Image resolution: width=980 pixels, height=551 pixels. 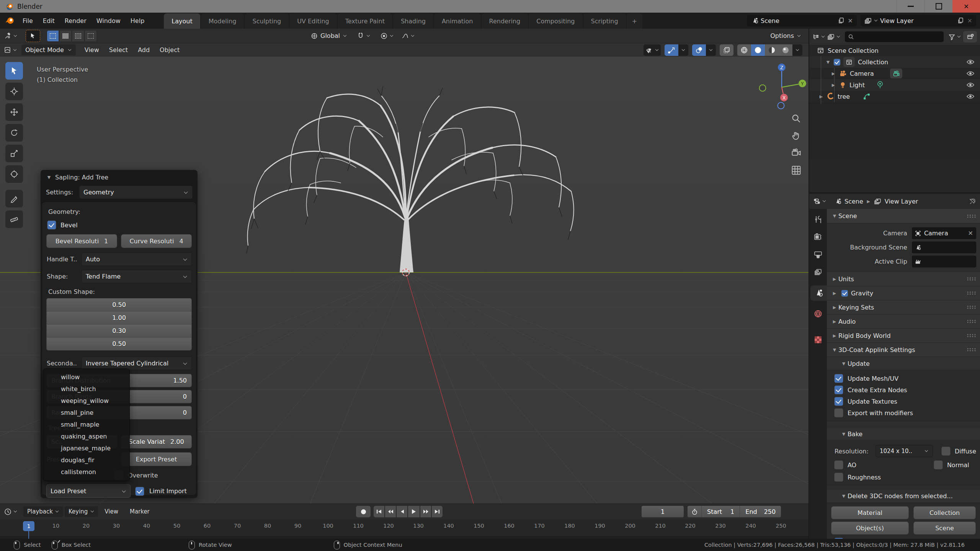 I want to click on duplicate-scene-icon, so click(x=841, y=21).